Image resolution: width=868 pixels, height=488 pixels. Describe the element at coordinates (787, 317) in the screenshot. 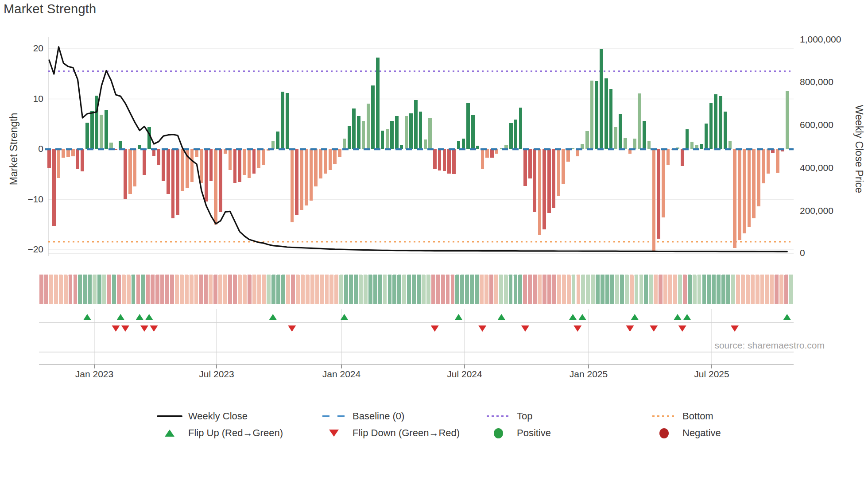

I see `flip-up-marker` at that location.